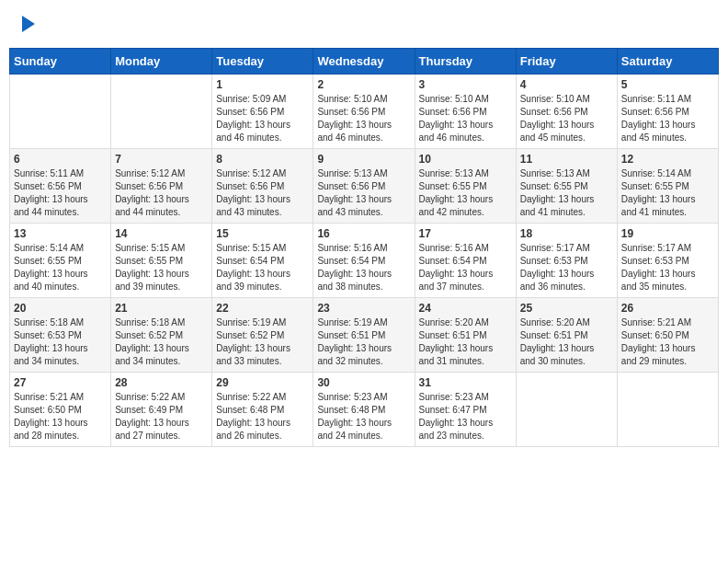 This screenshot has height=563, width=728. What do you see at coordinates (667, 308) in the screenshot?
I see `day-number: 26` at bounding box center [667, 308].